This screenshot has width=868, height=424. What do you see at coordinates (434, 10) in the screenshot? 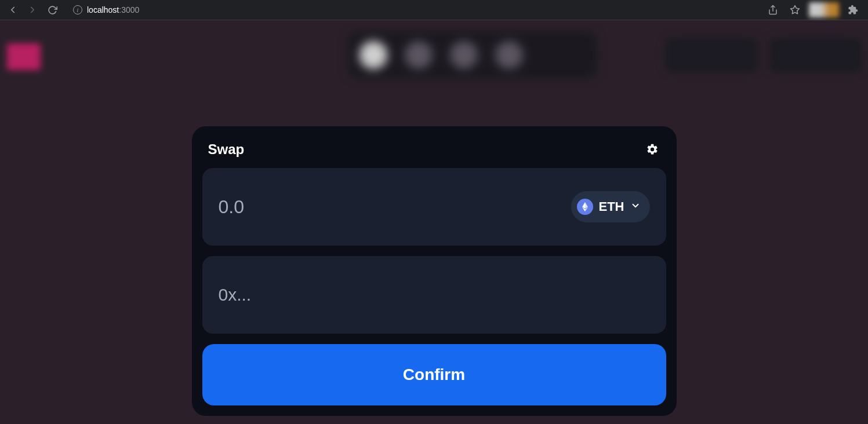
I see `browser-toolbar: i localhost:3000` at bounding box center [434, 10].